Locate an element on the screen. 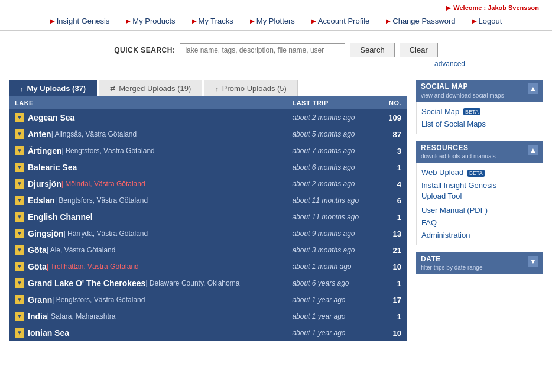  table-row: ▼ Ionian Sea about 1 year ago 10 is located at coordinates (208, 333).